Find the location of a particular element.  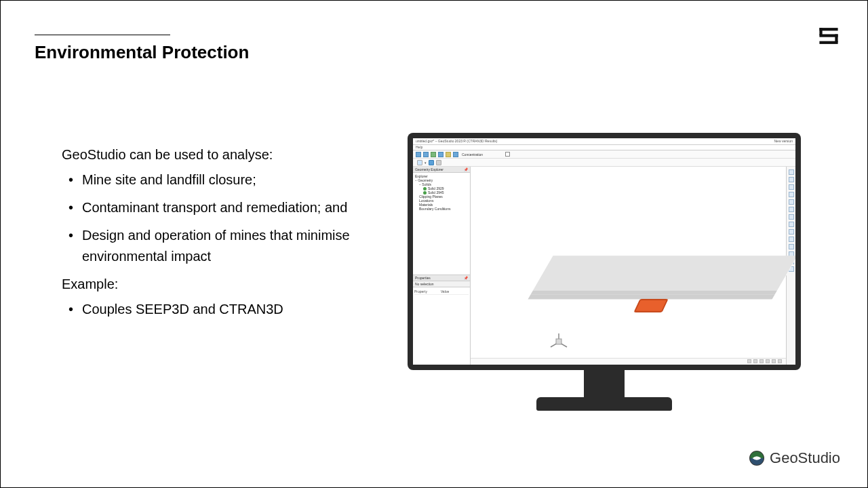

app-menubar: Help is located at coordinates (604, 148).